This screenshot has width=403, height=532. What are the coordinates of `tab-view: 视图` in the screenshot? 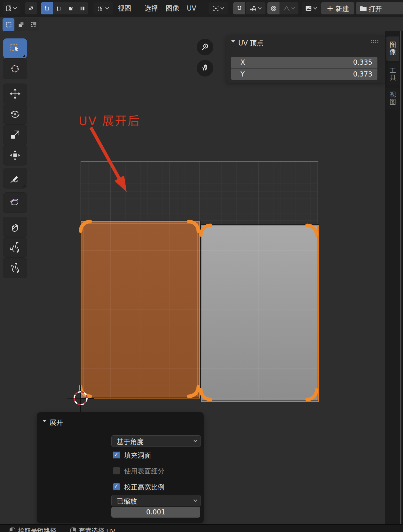 It's located at (392, 99).